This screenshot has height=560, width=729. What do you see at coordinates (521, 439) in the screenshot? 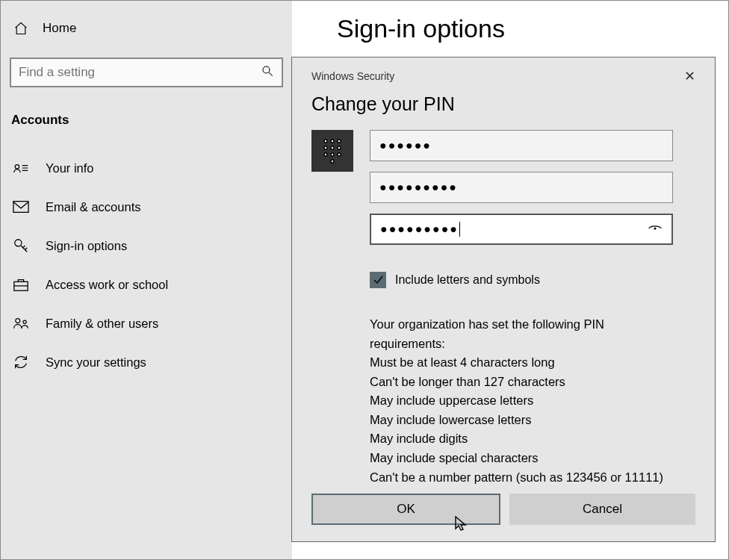
I see `requirement-line: May include digits` at bounding box center [521, 439].